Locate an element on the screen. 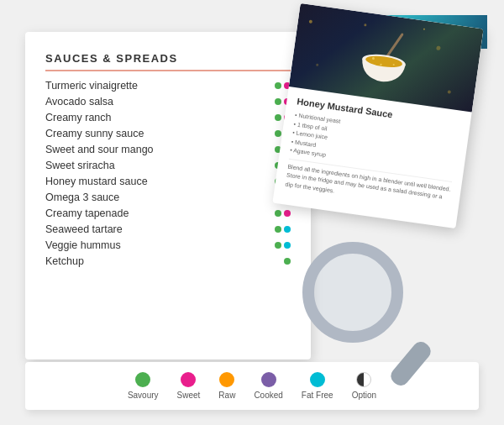 The height and width of the screenshot is (425, 504). sauce-name: Sweet and sour mango is located at coordinates (158, 150).